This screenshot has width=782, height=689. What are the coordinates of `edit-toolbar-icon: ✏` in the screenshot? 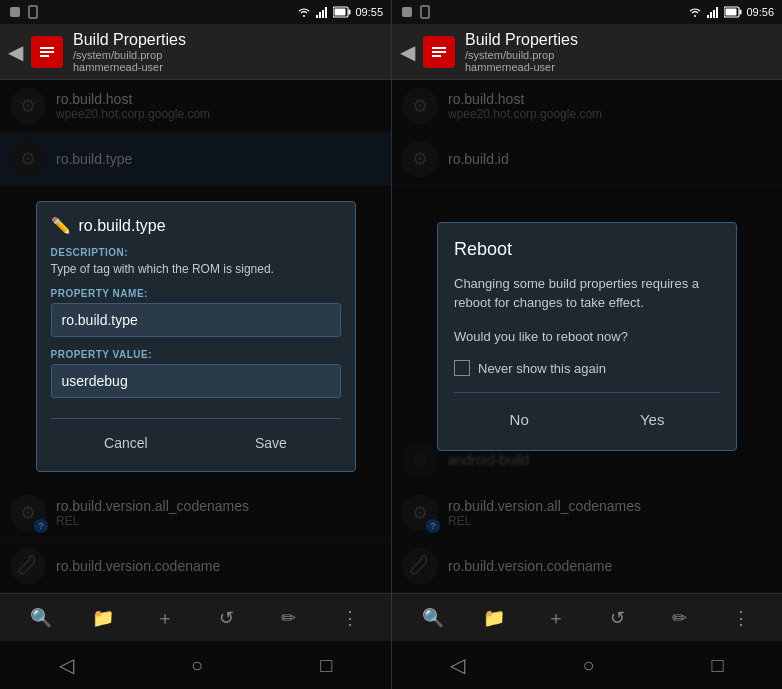 It's located at (288, 618).